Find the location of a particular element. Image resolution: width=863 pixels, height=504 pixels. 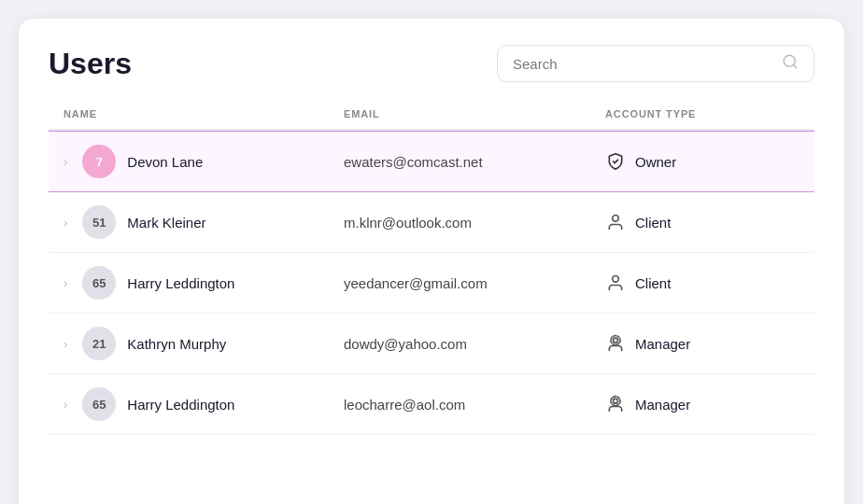

account-type-label: Owner is located at coordinates (656, 162).